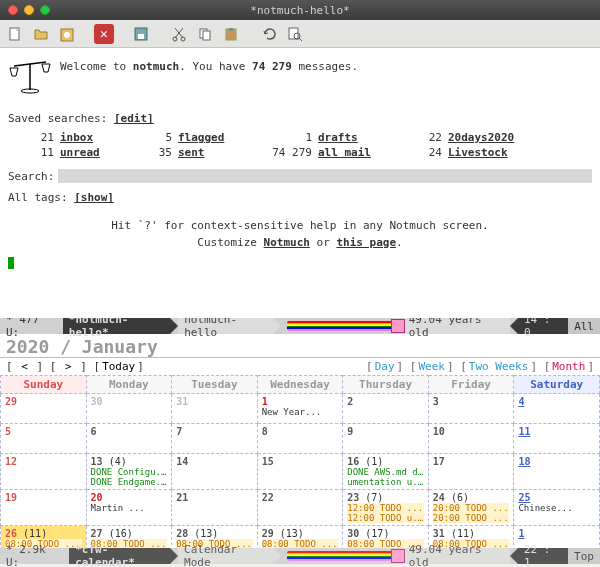  Describe the element at coordinates (129, 439) in the screenshot. I see `calendar-cell: 6` at that location.